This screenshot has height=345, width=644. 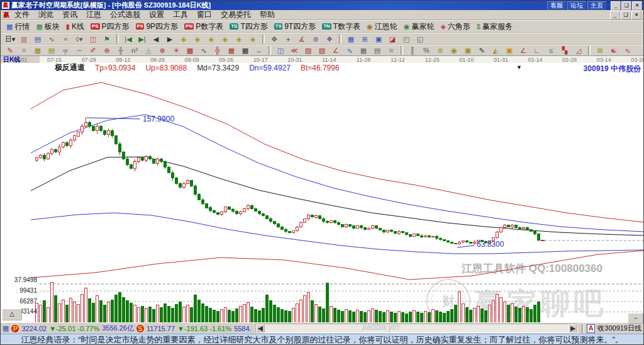 I want to click on toolbar-winner-wheel-button: ◉赢家轮, so click(x=419, y=26).